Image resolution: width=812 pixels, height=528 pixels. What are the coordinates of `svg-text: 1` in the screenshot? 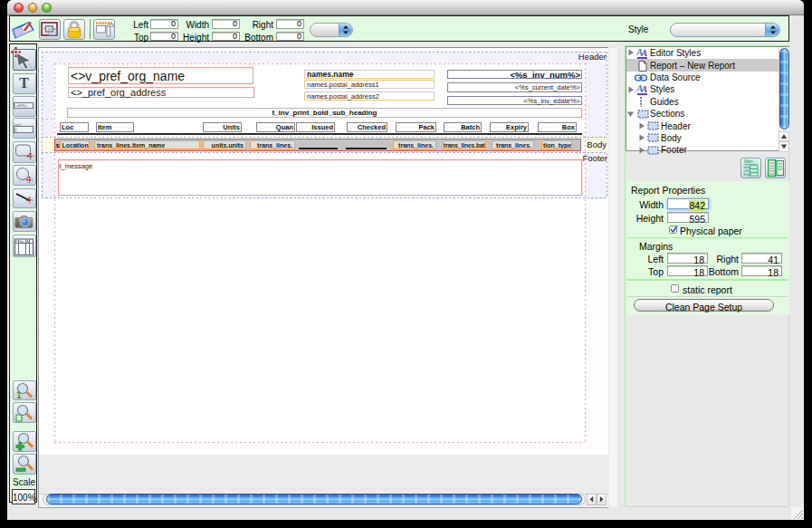 It's located at (19, 395).